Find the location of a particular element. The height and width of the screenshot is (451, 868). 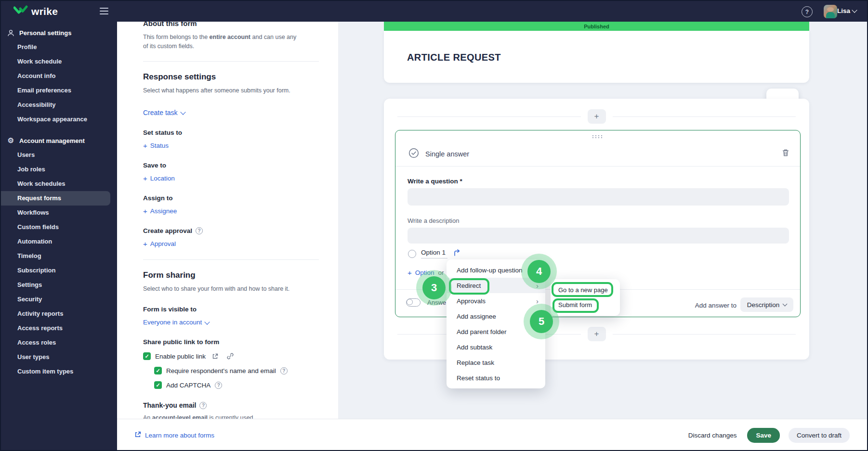

description-label: Write a description is located at coordinates (434, 220).